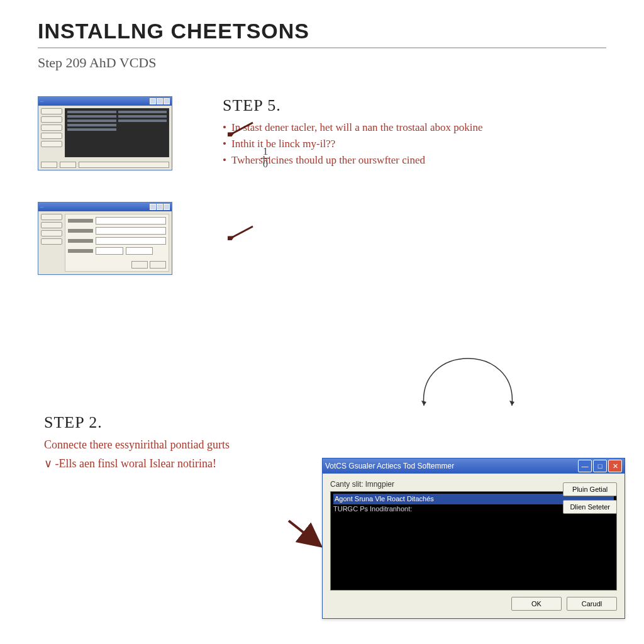 This screenshot has height=644, width=644. Describe the element at coordinates (600, 466) in the screenshot. I see `maximize-button: □` at that location.